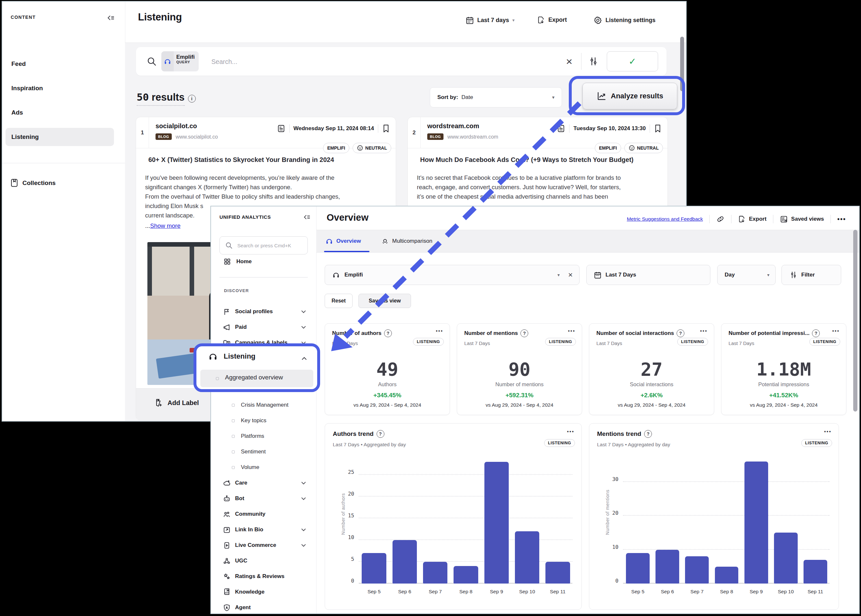 This screenshot has width=861, height=616. Describe the element at coordinates (238, 262) in the screenshot. I see `nav-item-home: Home` at that location.